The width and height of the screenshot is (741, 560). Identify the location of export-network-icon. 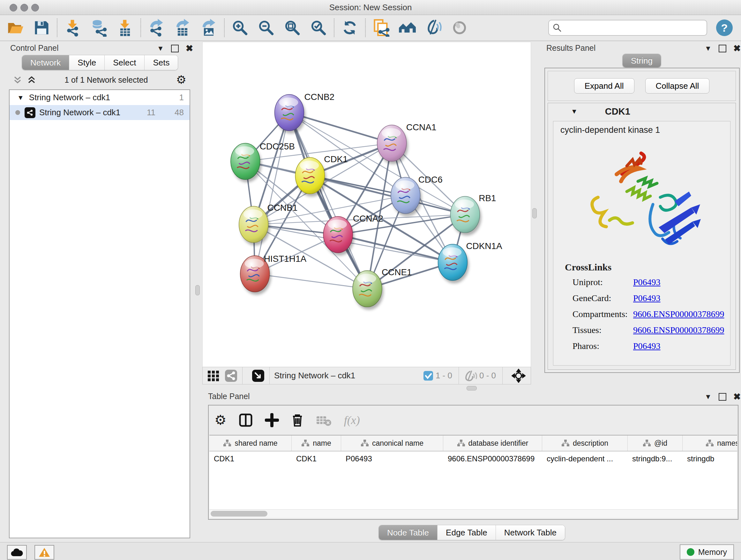
(156, 28).